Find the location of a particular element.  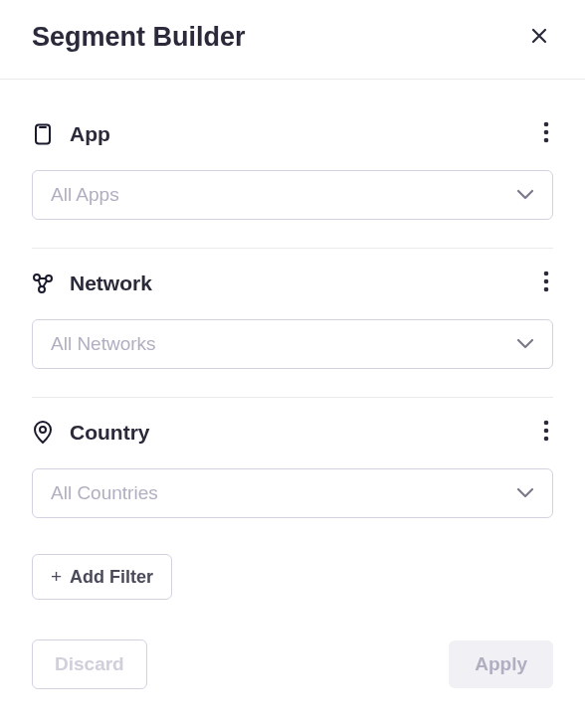

plus-icon: + is located at coordinates (56, 577).